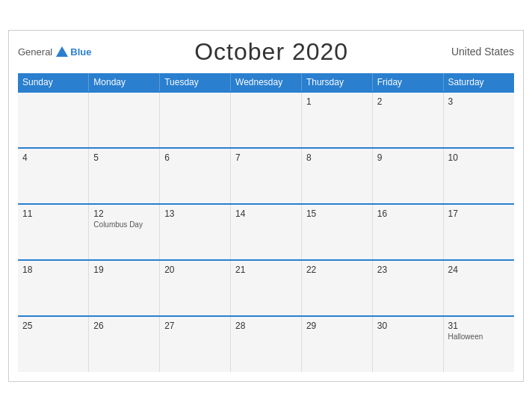 The width and height of the screenshot is (532, 411). Describe the element at coordinates (336, 176) in the screenshot. I see `day-cell: 8` at that location.